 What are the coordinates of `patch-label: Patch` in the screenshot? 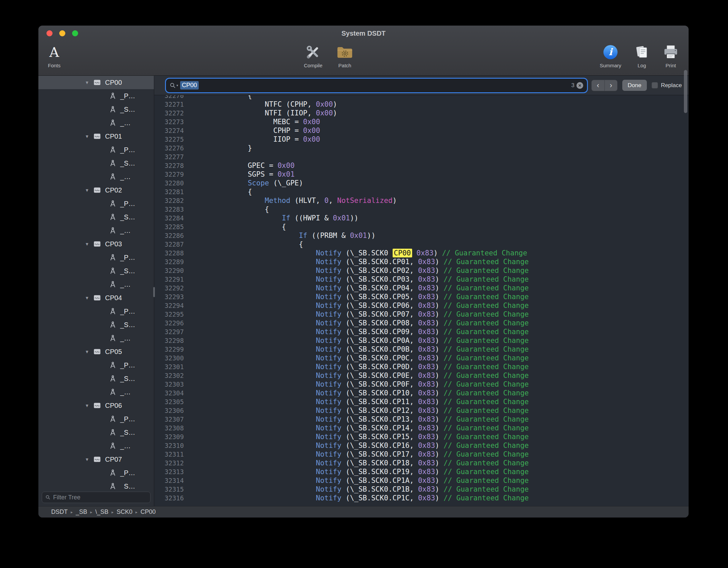 It's located at (345, 65).